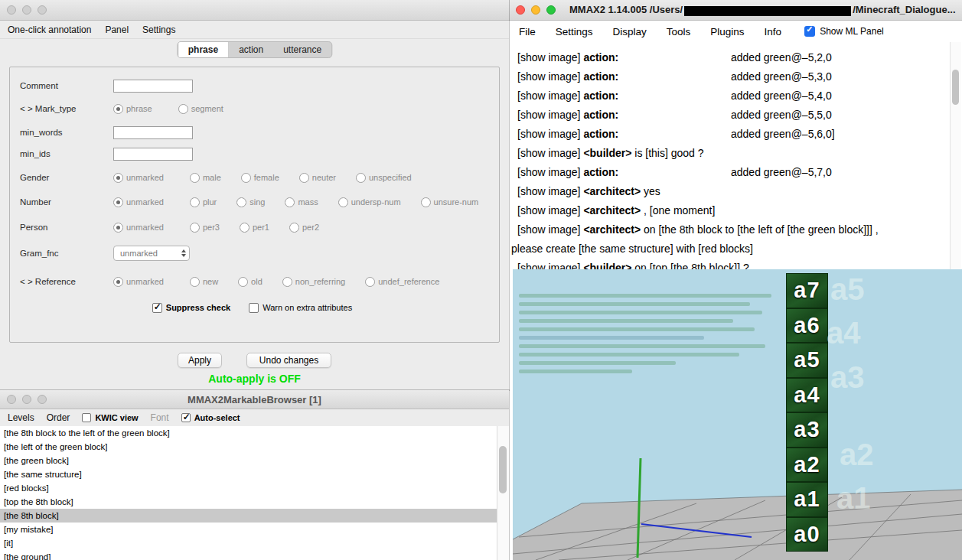 Image resolution: width=962 pixels, height=560 pixels. Describe the element at coordinates (211, 418) in the screenshot. I see `auto-select-checkbox: Auto-select` at that location.